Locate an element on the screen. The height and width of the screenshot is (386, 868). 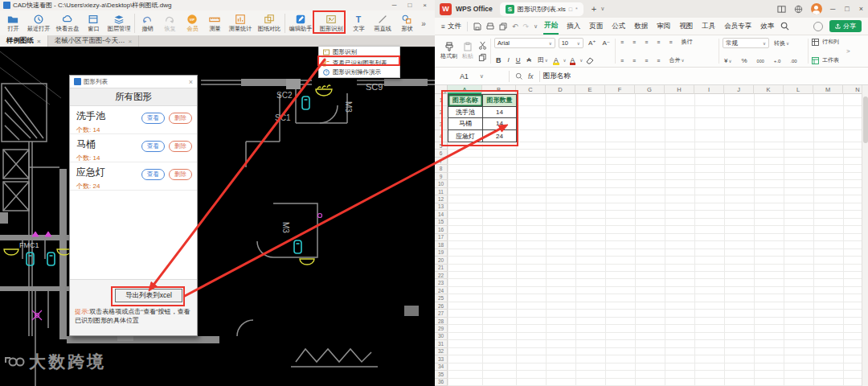
align-center-button: ≡ is located at coordinates (634, 61).